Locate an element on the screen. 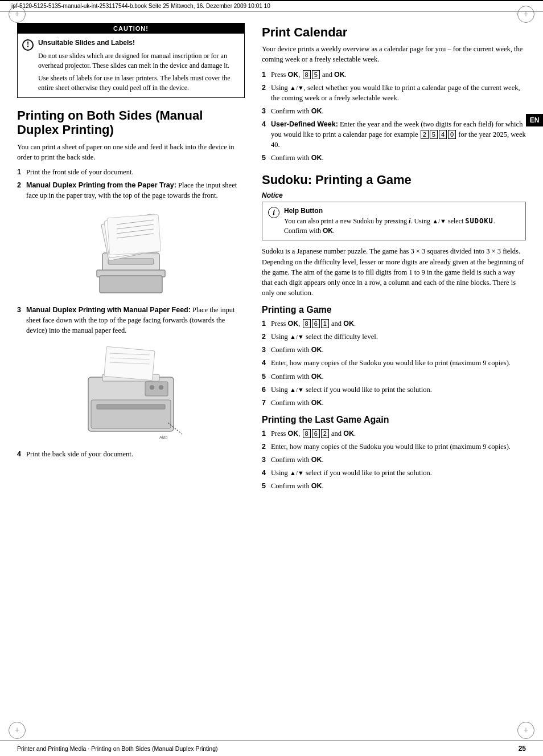 The width and height of the screenshot is (543, 756). notice-box: i Help Button You can also print a new S… is located at coordinates (394, 221).